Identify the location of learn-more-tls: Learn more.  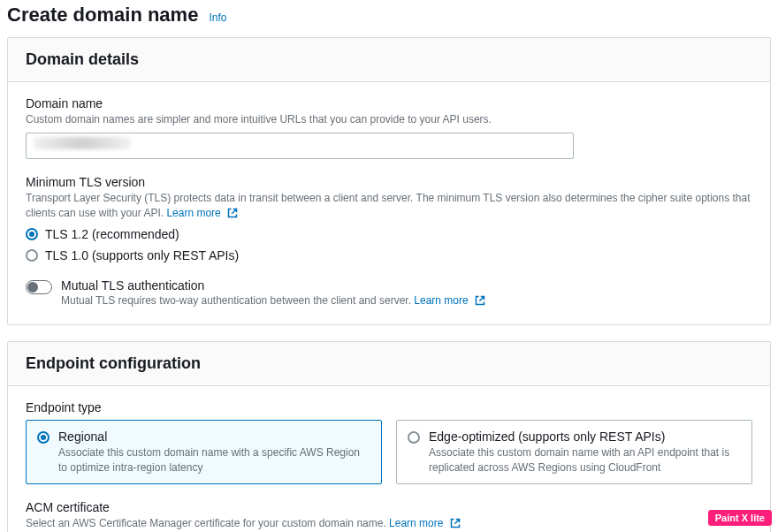
(202, 213).